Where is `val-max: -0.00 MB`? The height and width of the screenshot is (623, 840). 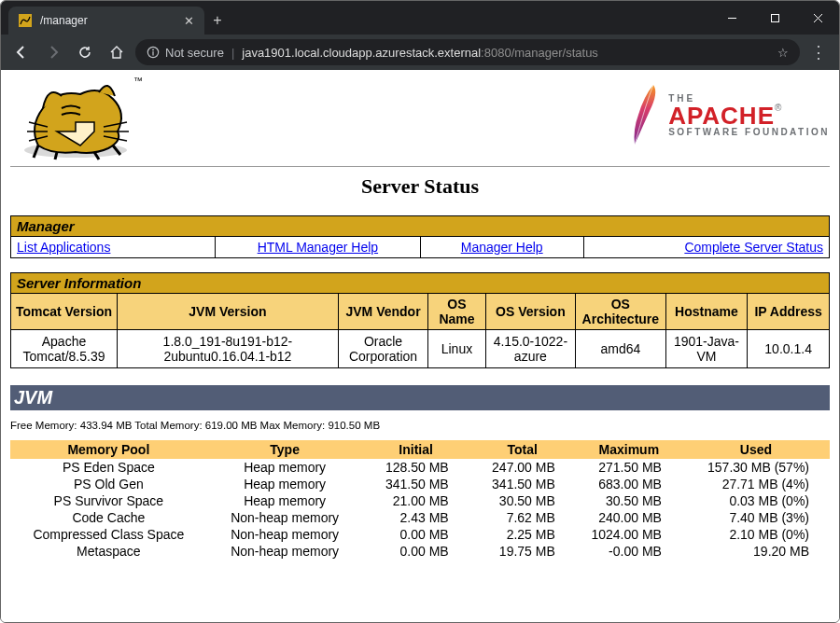
val-max: -0.00 MB is located at coordinates (629, 551).